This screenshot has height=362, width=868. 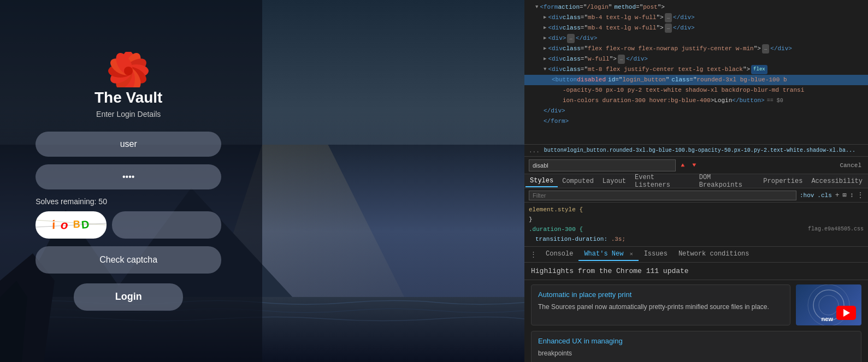 I want to click on whats-new-panel: Highlights from the Chrome 111 update Au…, so click(x=696, y=312).